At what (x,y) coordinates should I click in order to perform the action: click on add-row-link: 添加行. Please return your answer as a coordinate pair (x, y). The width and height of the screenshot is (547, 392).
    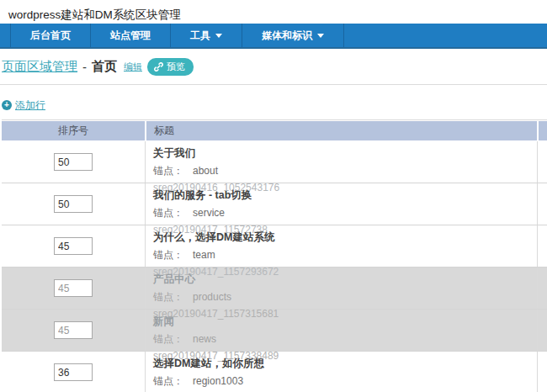
    Looking at the image, I should click on (30, 106).